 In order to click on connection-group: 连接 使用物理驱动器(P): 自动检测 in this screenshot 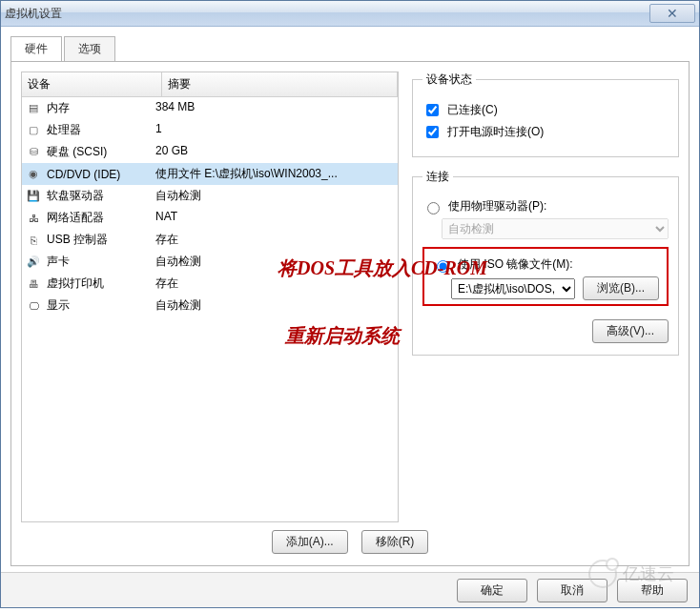, I will do `click(546, 262)`.